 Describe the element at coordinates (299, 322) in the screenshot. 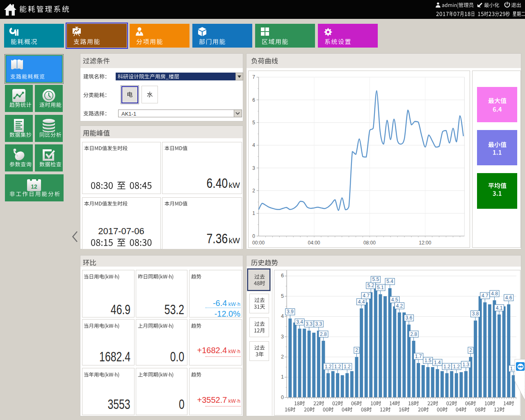

I see `svg-text: 3.4` at that location.